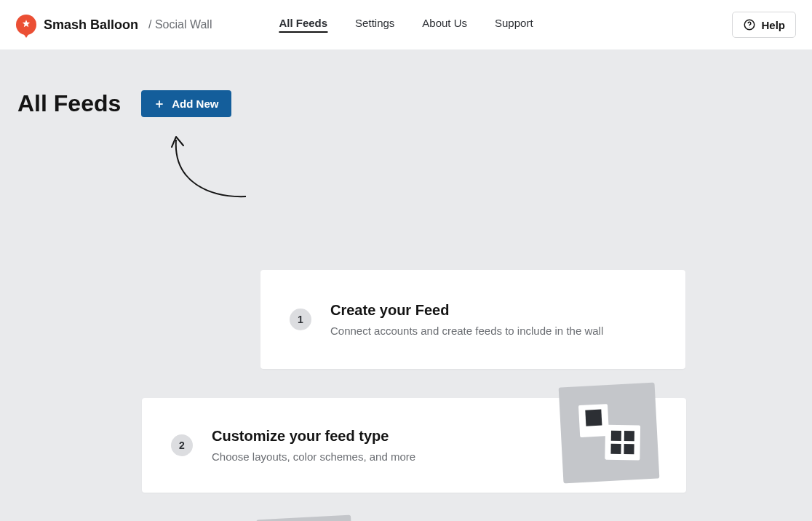  What do you see at coordinates (406, 25) in the screenshot?
I see `app-header: Smash Balloon / Social Wall All Feeds Se…` at bounding box center [406, 25].